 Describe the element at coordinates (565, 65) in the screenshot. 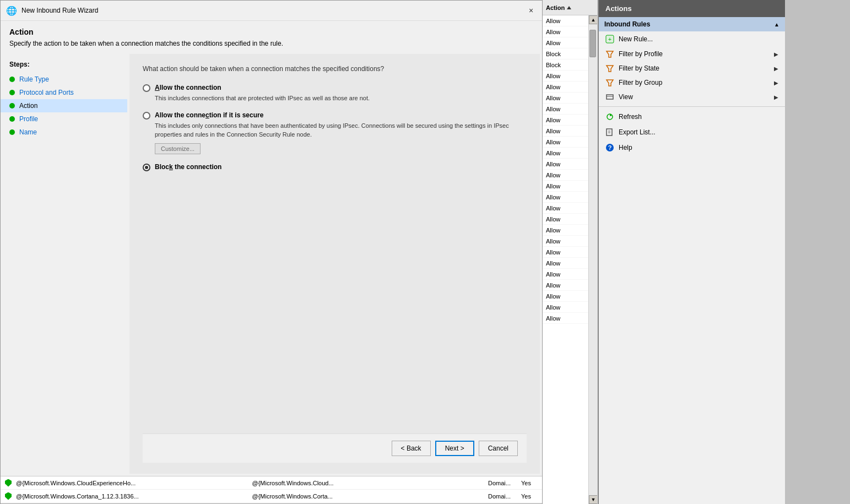

I see `action-cell: Block` at that location.